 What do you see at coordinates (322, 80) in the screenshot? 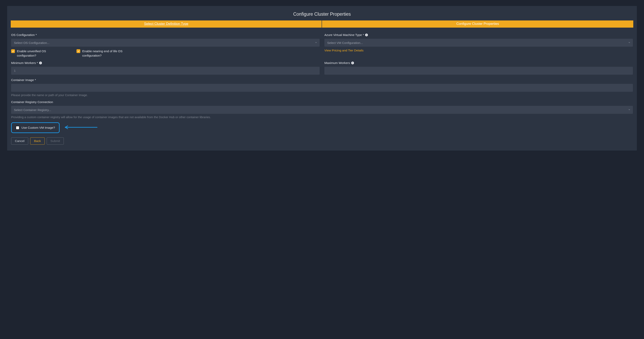
I see `container-image-label: Container Image *` at bounding box center [322, 80].